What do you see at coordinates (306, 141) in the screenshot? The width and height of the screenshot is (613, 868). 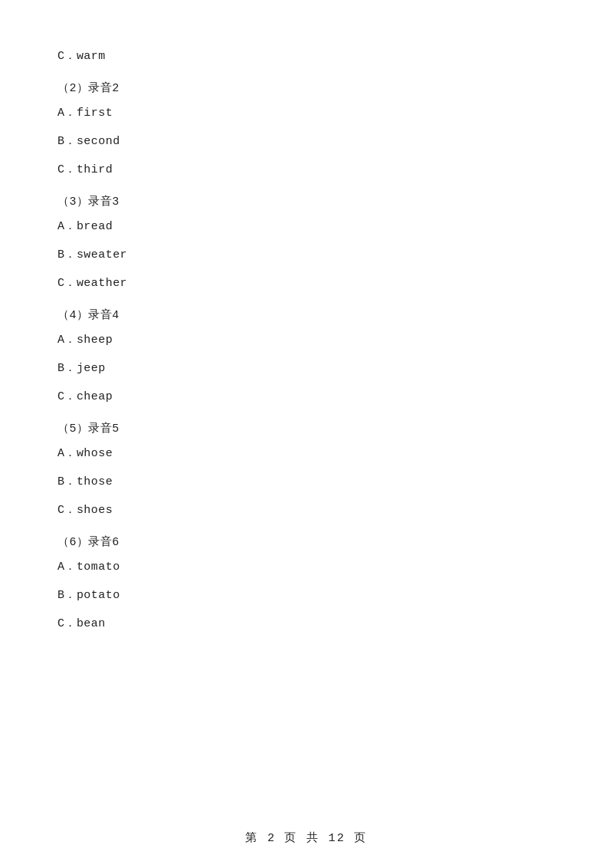 I see `option-item: B．second` at bounding box center [306, 141].